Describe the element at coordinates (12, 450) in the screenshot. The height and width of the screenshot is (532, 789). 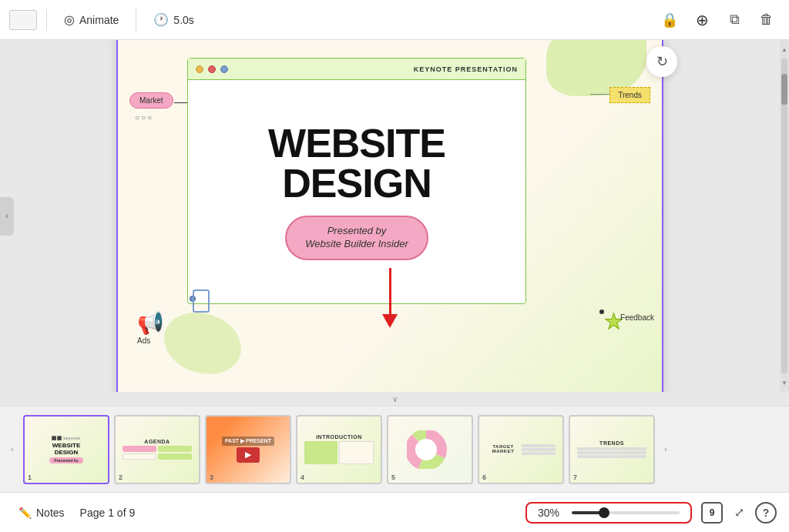
I see `strip-left-arrow: ‹` at that location.